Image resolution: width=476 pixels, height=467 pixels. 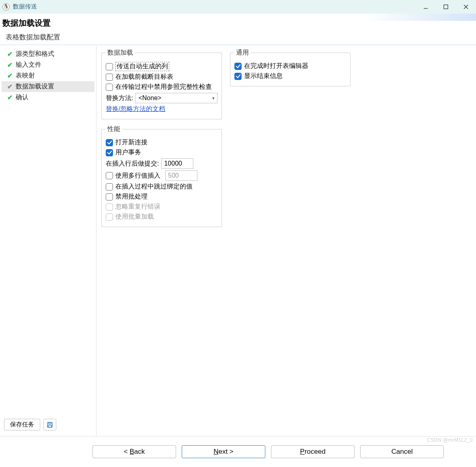 I want to click on minimize-button, so click(x=426, y=7).